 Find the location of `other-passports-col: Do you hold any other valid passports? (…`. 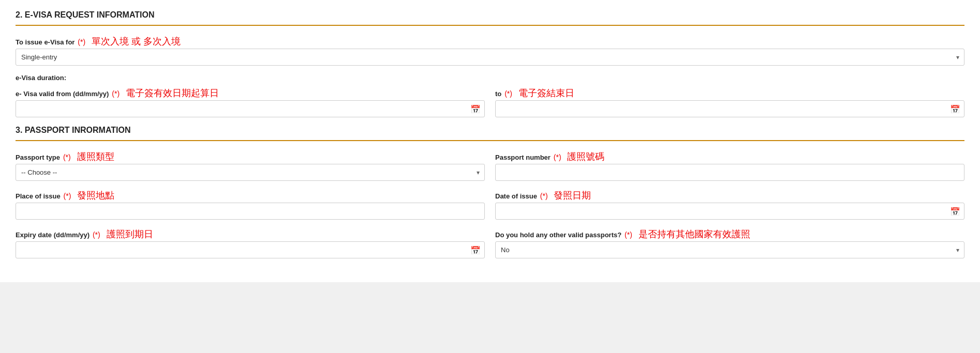

other-passports-col: Do you hold any other valid passports? (… is located at coordinates (730, 243).